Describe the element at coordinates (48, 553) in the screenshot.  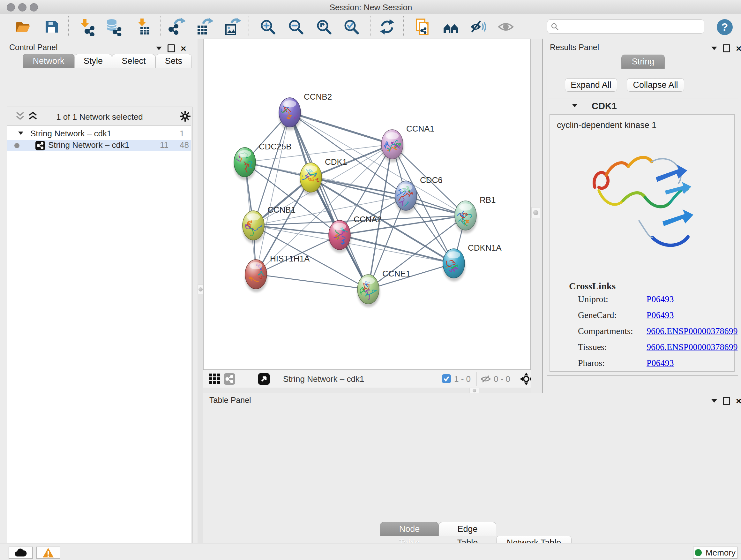
I see `warning-icon` at that location.